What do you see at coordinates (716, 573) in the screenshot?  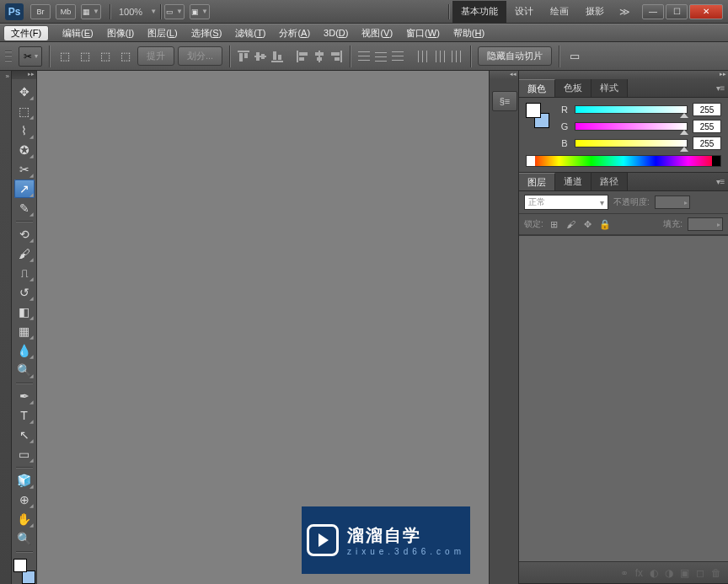 I see `delete-layer-icon: 🗑` at bounding box center [716, 573].